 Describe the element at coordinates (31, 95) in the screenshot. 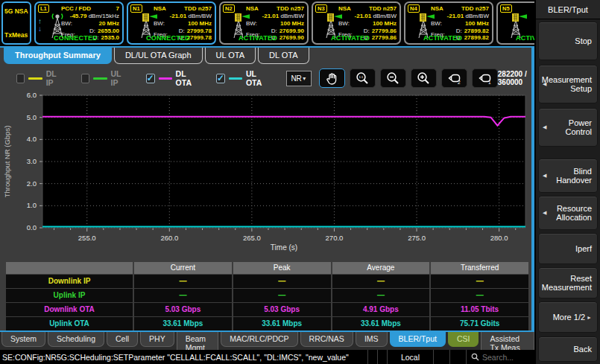

I see `y-tick-label: 6.0` at that location.